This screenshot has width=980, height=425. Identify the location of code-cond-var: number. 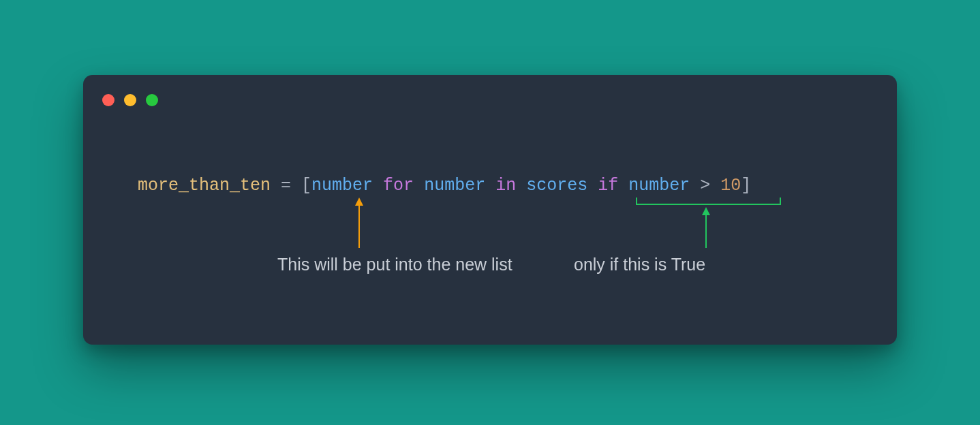
(659, 185).